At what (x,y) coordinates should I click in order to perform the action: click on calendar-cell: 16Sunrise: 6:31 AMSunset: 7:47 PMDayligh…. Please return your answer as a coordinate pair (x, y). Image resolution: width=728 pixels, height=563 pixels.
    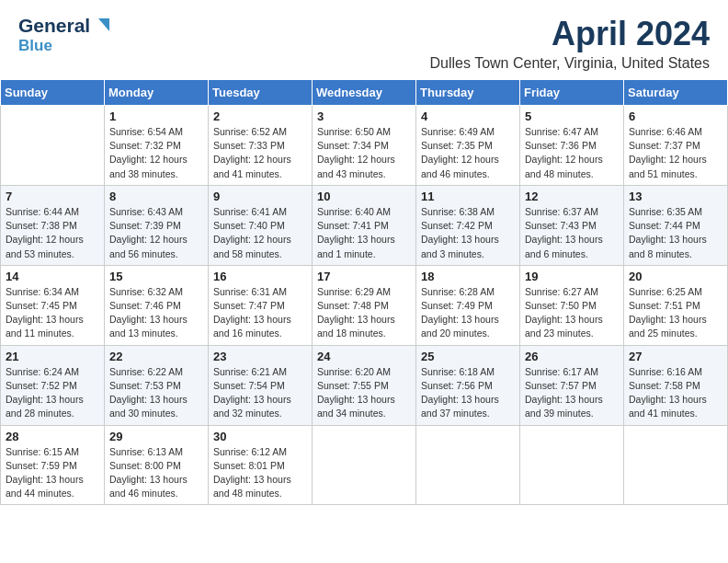
    Looking at the image, I should click on (261, 305).